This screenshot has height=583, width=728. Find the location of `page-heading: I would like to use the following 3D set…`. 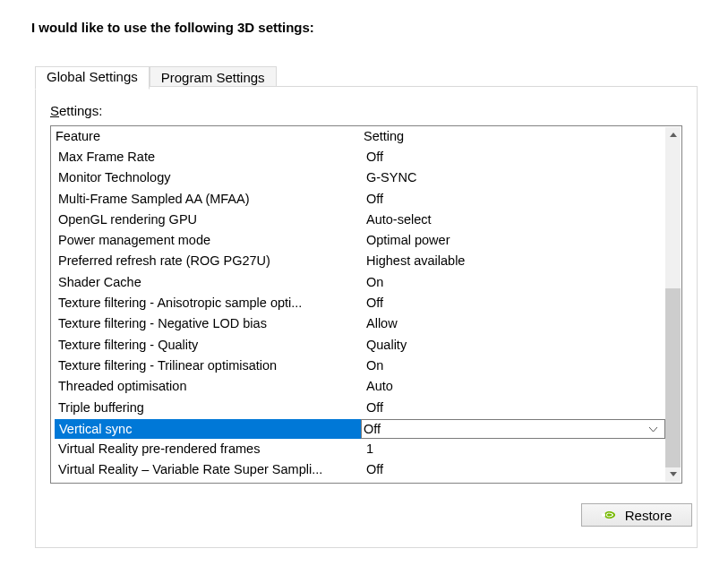

page-heading: I would like to use the following 3D set… is located at coordinates (173, 27).